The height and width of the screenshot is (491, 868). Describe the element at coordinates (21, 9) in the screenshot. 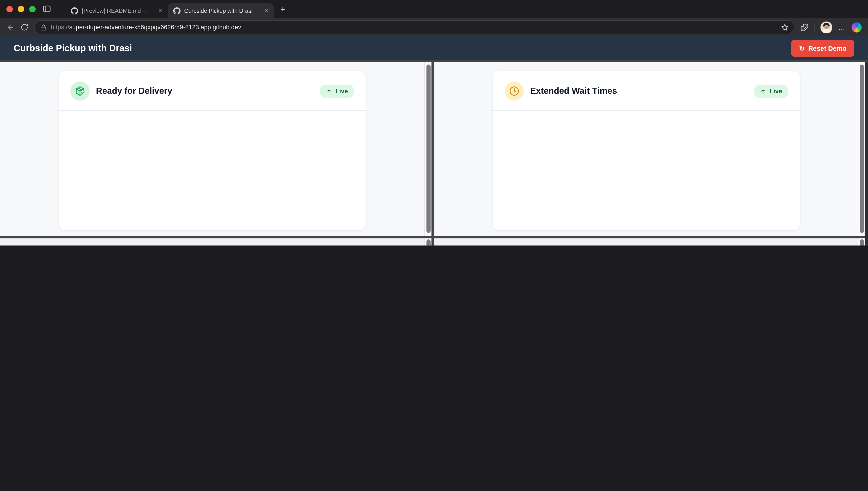

I see `minimize-window-button` at that location.